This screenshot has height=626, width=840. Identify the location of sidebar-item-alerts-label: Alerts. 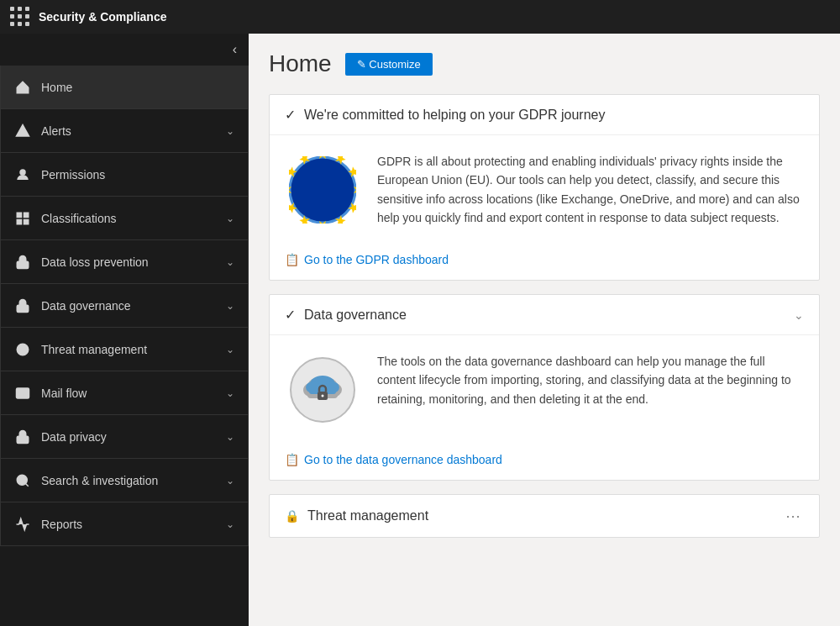
(129, 131).